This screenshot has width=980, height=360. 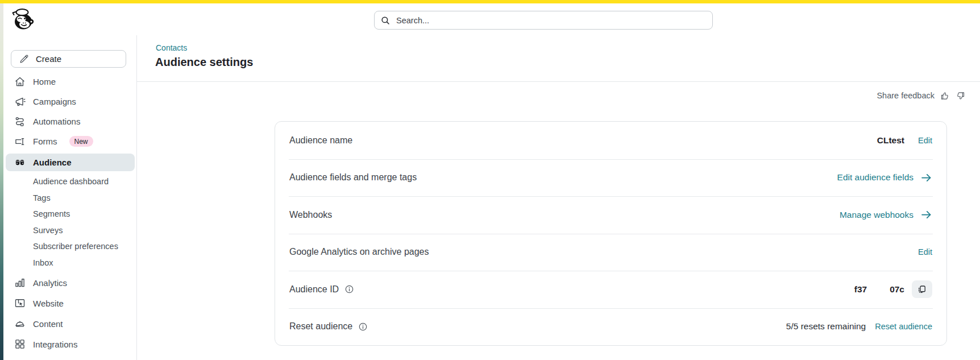 I want to click on search-input, so click(x=551, y=20).